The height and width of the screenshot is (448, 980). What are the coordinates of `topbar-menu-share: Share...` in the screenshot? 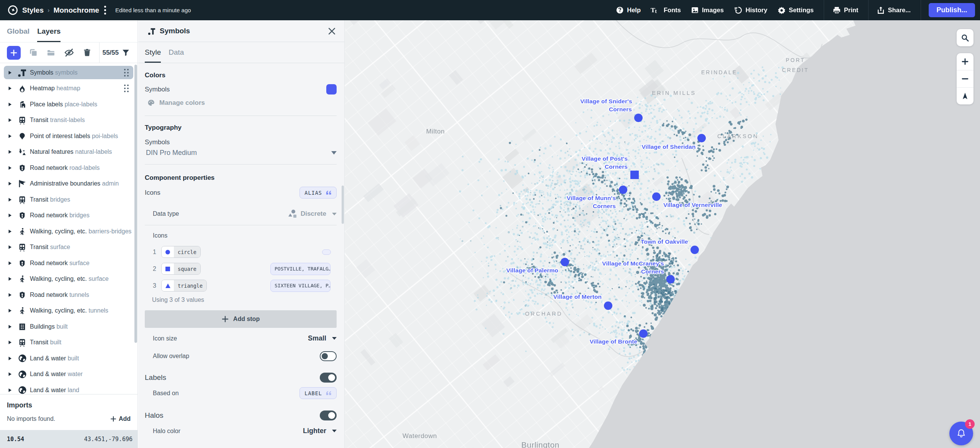 It's located at (894, 10).